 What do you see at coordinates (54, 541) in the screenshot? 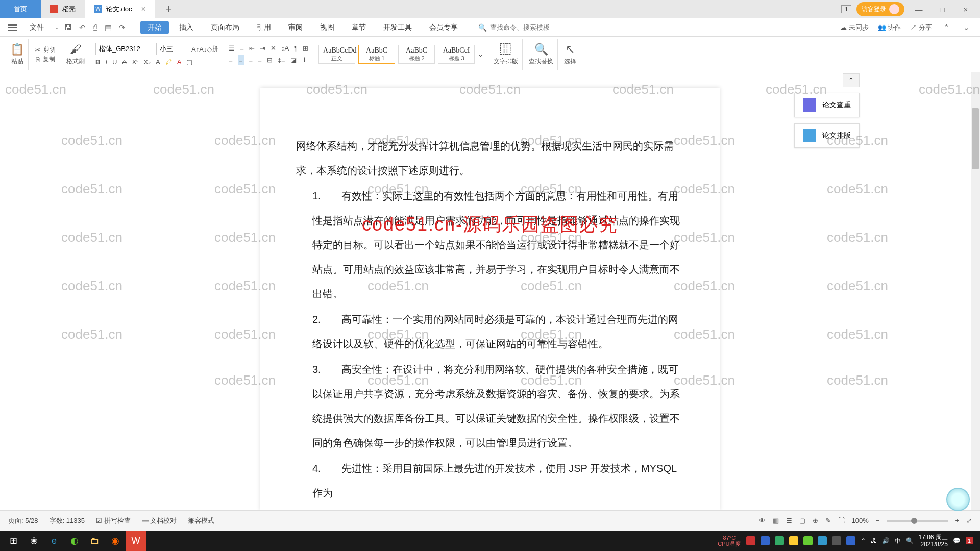
I see `ie-icon: e` at bounding box center [54, 541].